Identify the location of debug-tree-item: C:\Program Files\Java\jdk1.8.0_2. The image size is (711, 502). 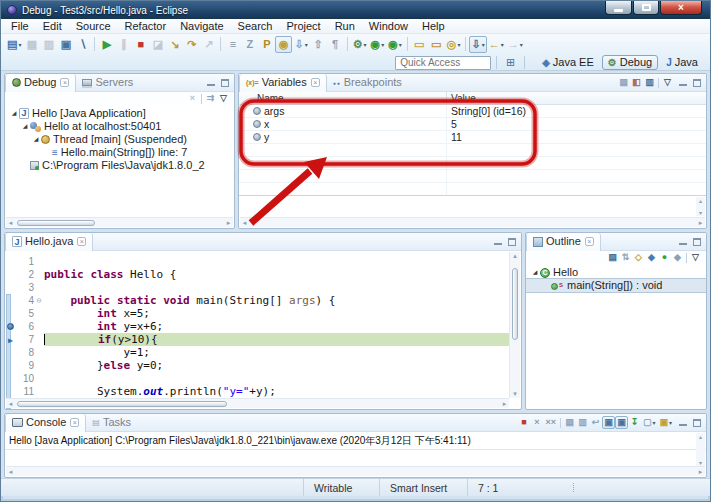
(120, 166).